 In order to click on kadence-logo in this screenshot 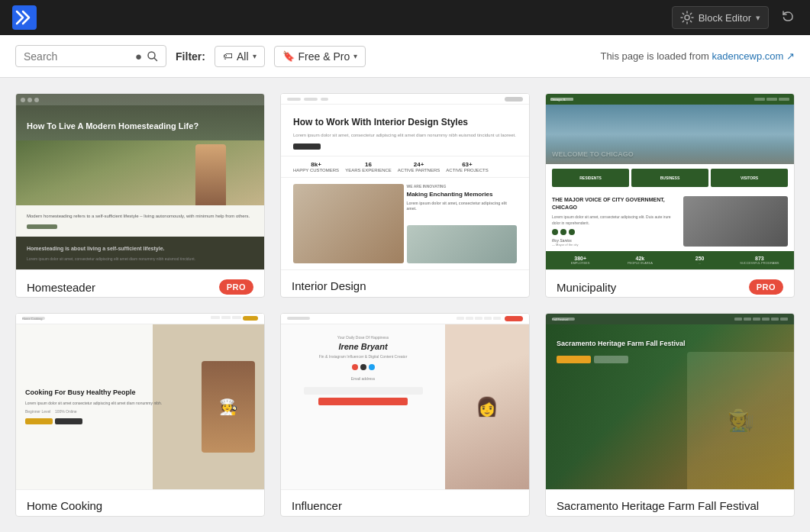, I will do `click(24, 18)`.